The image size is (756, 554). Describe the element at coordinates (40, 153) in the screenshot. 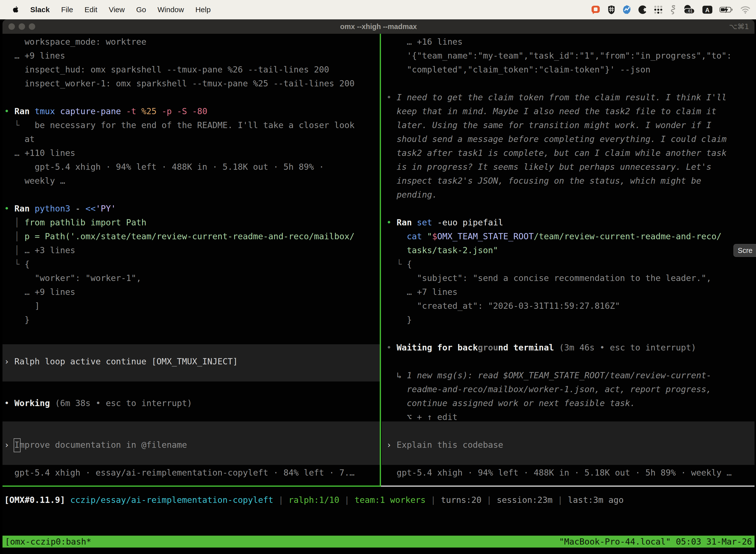

I see `terminal-line: … +110 lines` at that location.